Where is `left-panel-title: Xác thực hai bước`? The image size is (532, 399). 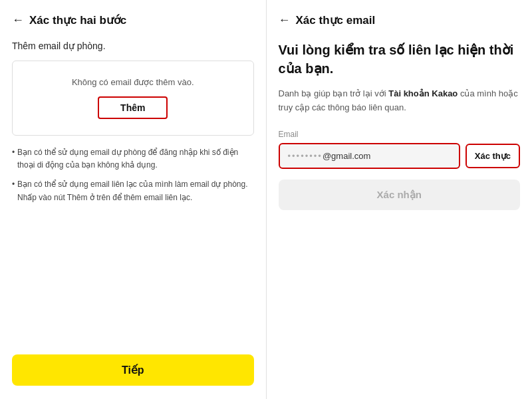 left-panel-title: Xác thực hai bước is located at coordinates (78, 20).